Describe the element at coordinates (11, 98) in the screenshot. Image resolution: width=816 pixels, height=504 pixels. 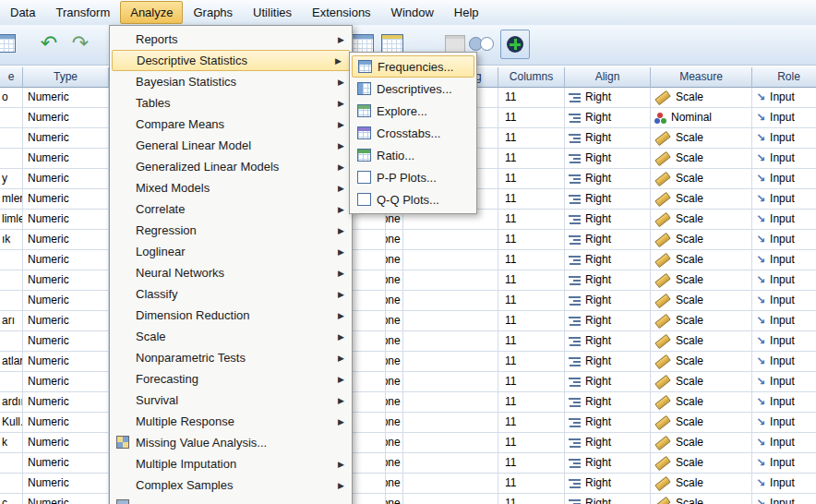
I see `cell-name: o` at that location.